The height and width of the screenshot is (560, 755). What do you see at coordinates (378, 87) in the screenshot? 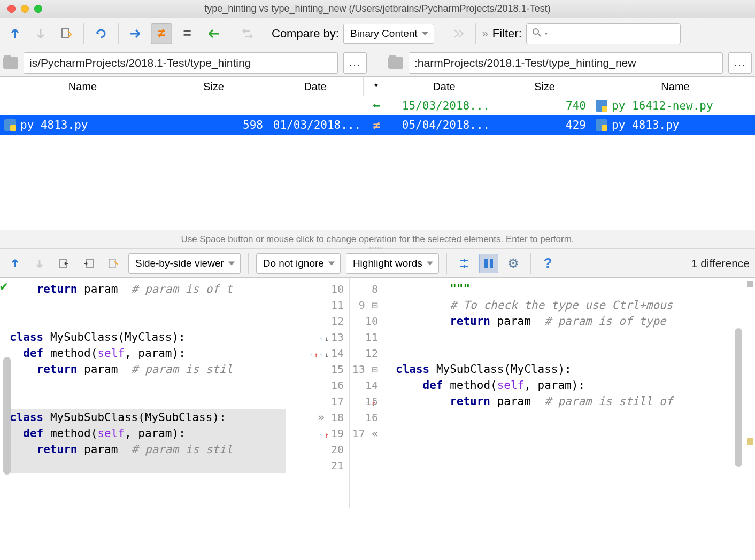
I see `file-table-header: Name Size Date * Date Size Name` at bounding box center [378, 87].